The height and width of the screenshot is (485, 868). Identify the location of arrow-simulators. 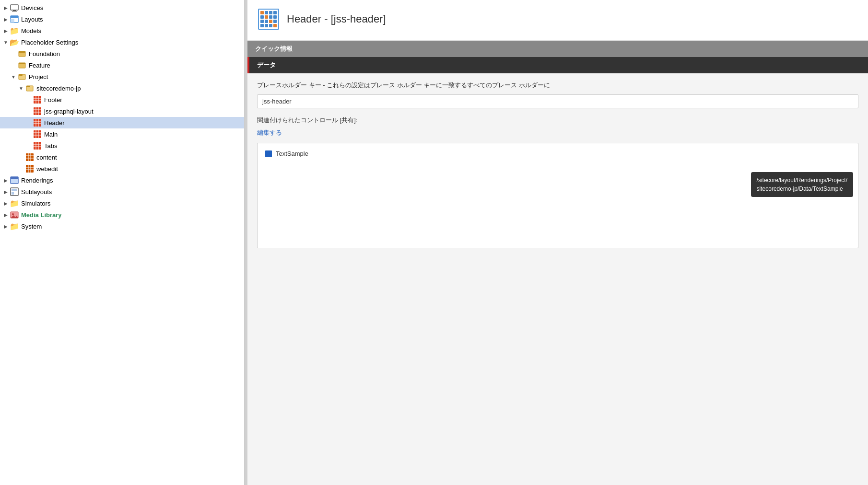
(6, 203).